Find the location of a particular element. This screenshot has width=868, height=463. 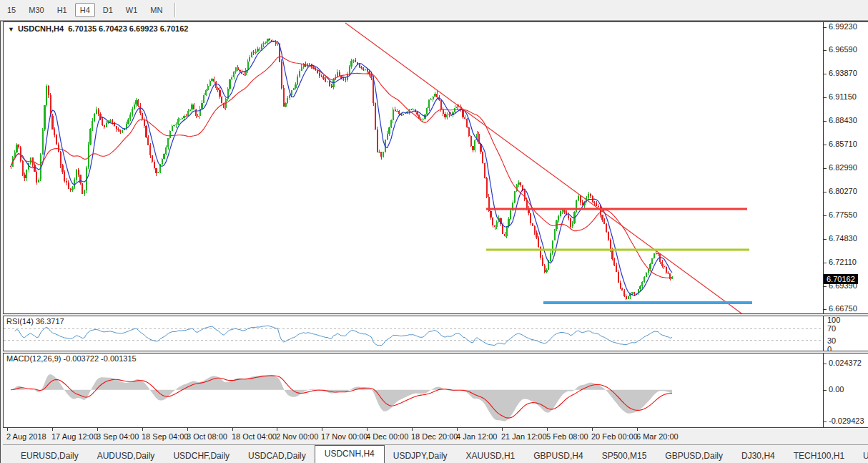

macd-label: MACD(12,26,9) -0.003722 -0.001315 is located at coordinates (71, 359).